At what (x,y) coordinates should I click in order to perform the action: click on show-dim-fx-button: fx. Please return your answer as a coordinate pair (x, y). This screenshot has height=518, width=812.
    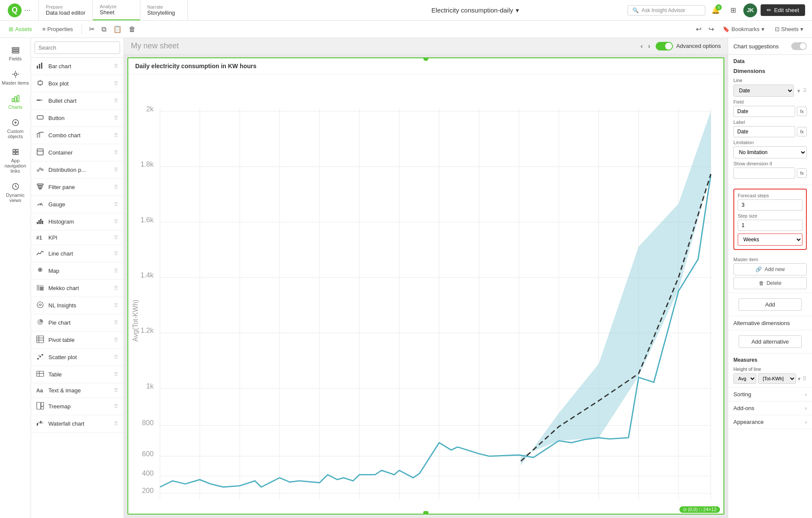
    Looking at the image, I should click on (802, 173).